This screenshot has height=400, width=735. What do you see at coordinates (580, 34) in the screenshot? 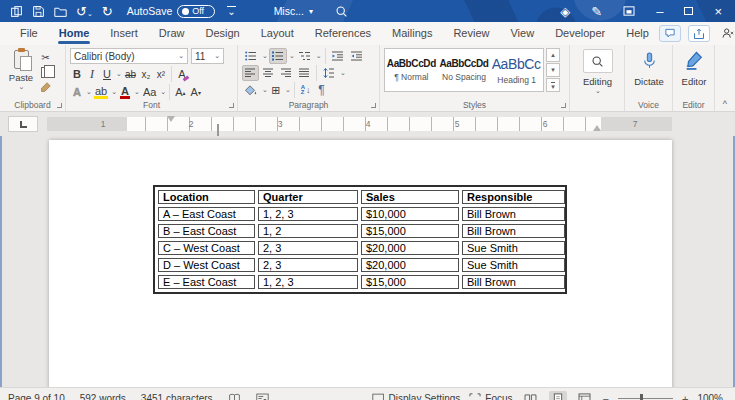
I see `tab-developer: Developer` at bounding box center [580, 34].